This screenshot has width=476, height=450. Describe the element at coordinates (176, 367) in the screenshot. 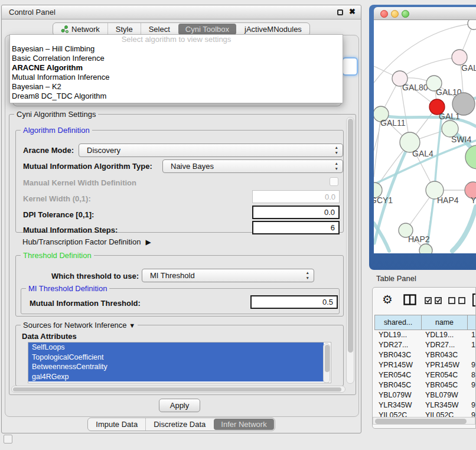

I see `data-attribute-item: BetweennessCentrality` at that location.